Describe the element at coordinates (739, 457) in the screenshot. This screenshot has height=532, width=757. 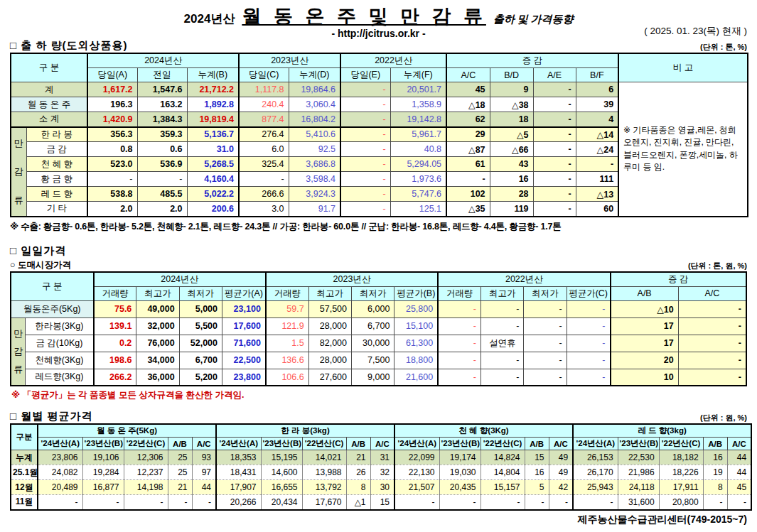
I see `table-cell: 44` at that location.